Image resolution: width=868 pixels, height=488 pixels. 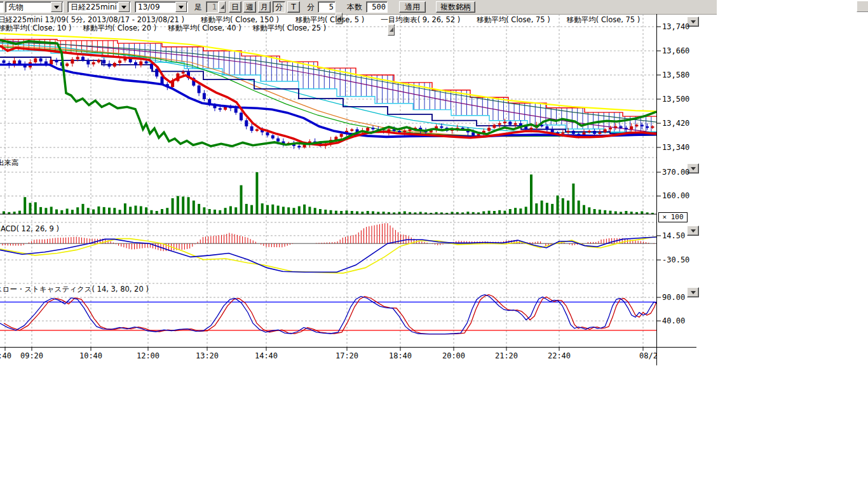 I want to click on macd-plot, so click(x=328, y=248).